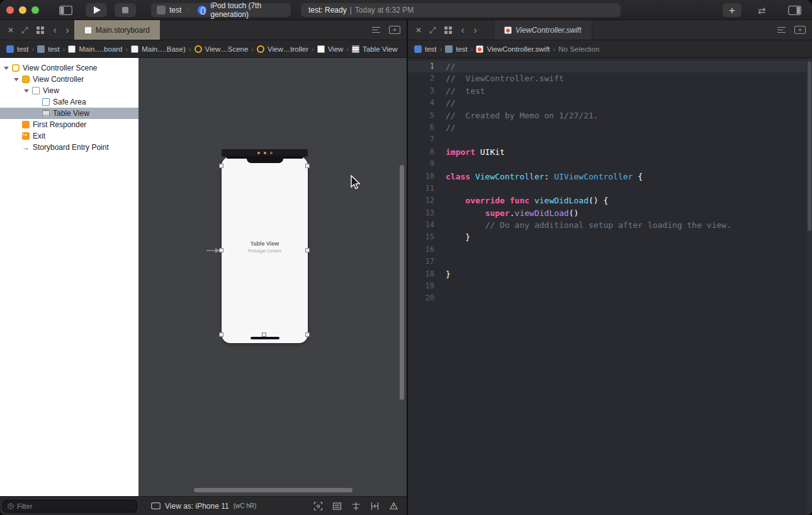 This screenshot has height=515, width=812. Describe the element at coordinates (610, 140) in the screenshot. I see `code-line: 7` at that location.